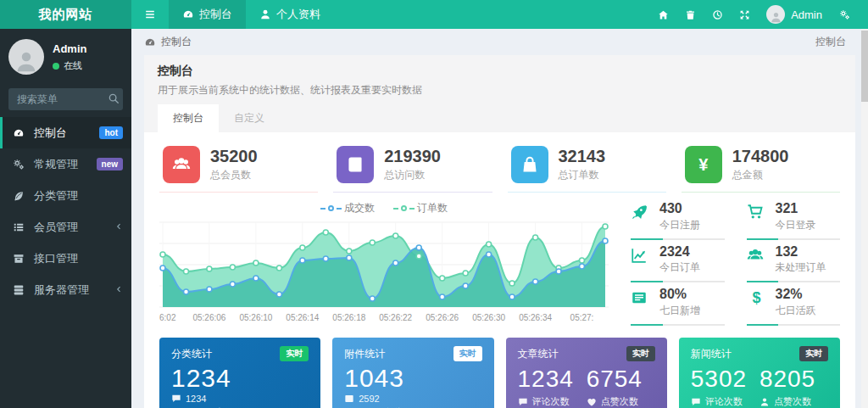 The image size is (868, 408). What do you see at coordinates (680, 302) in the screenshot?
I see `mini-stat-text: 80%七日新增` at bounding box center [680, 302].